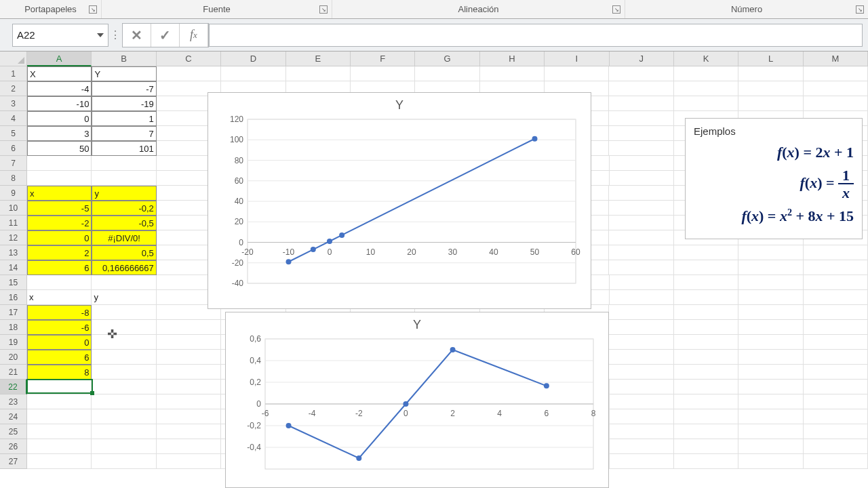 The height and width of the screenshot is (488, 868). Describe the element at coordinates (14, 312) in the screenshot. I see `row-header: 17` at that location.